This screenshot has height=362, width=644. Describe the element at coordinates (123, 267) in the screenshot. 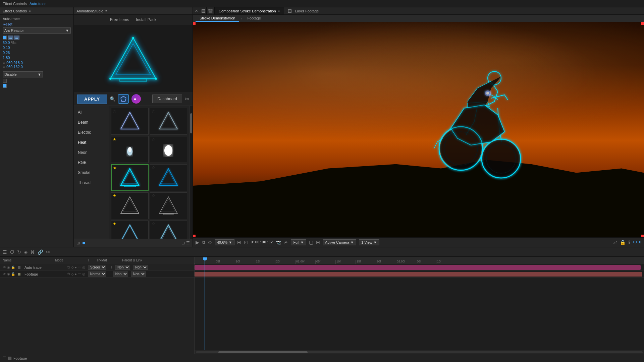

I see `layer1-trkmat-select: None` at that location.